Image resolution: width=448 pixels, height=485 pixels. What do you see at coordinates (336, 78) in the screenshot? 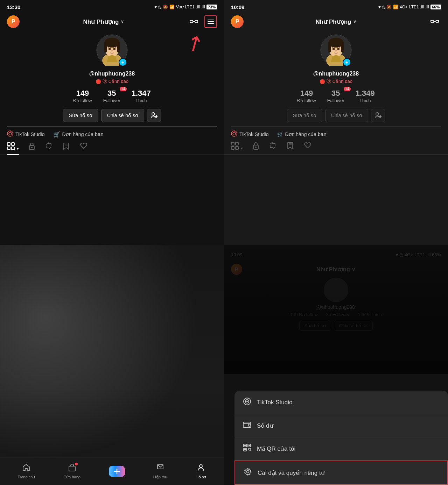
I see `profile-section-right: + @nhuphuong238 🔴 ⓪ Cảnh báo 149 Đã foll…` at bounding box center [336, 78].